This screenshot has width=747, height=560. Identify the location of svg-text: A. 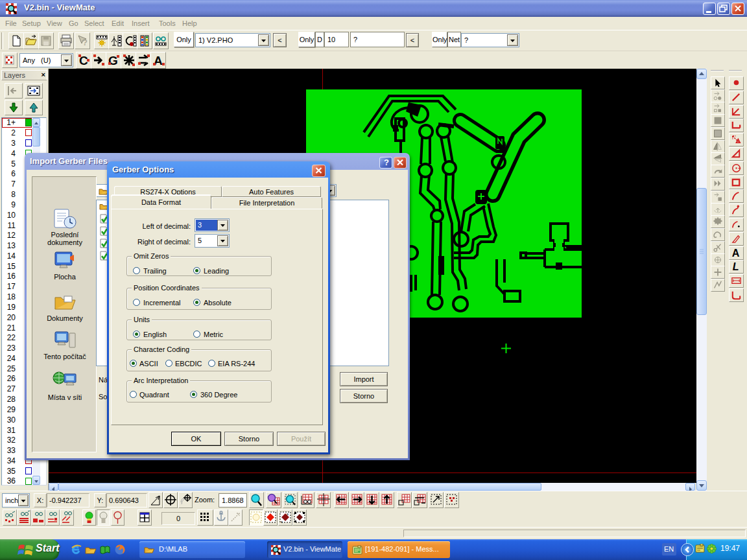
(736, 253).